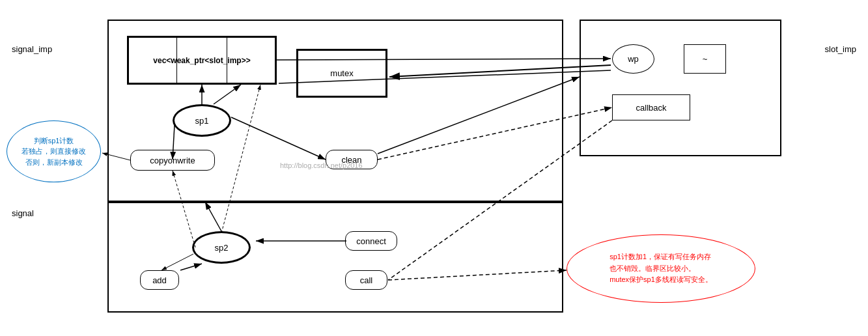  What do you see at coordinates (841, 49) in the screenshot?
I see `label-slot-imp: slot_imp` at bounding box center [841, 49].